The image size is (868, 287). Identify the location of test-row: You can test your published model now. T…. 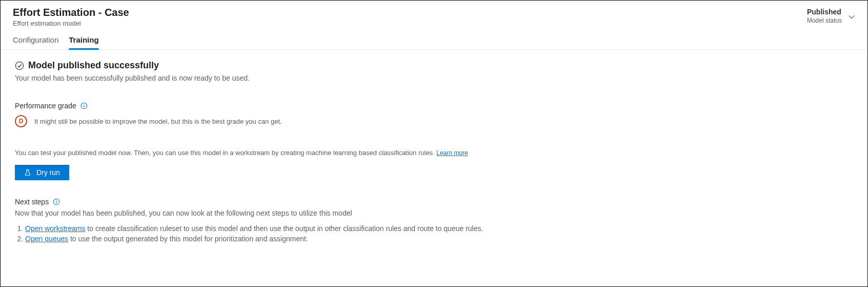
(434, 153).